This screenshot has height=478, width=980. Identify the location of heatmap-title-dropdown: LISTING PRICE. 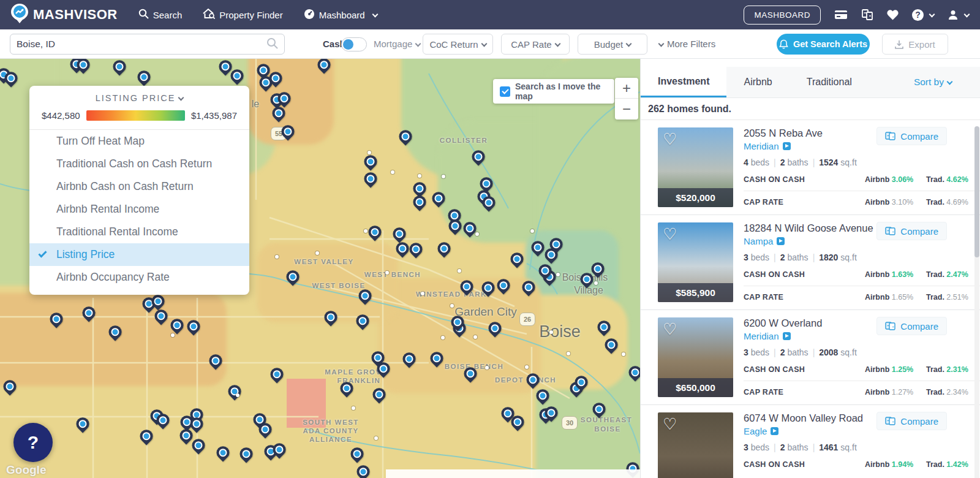
(140, 98).